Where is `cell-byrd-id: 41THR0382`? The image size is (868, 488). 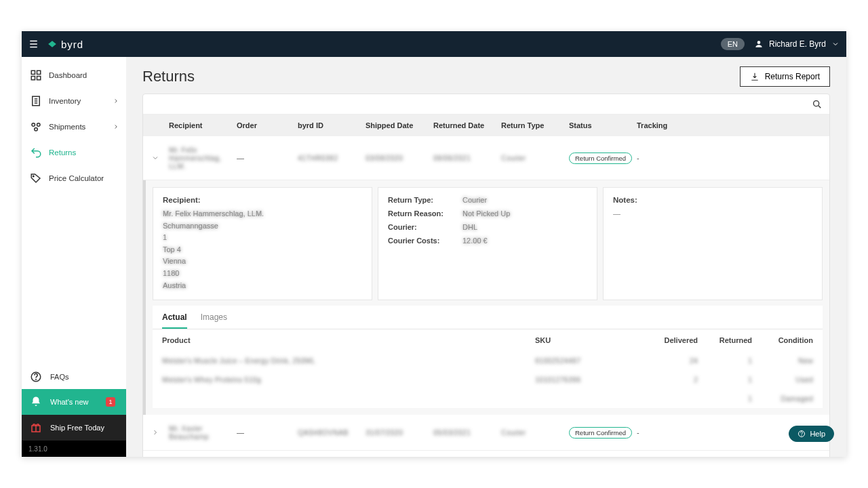 cell-byrd-id: 41THR0382 is located at coordinates (329, 158).